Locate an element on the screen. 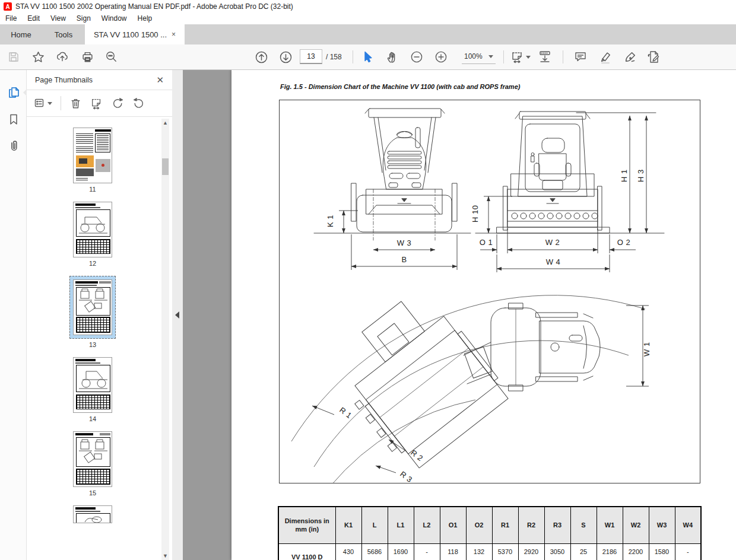 This screenshot has height=560, width=736. table-cell: 2186 is located at coordinates (610, 552).